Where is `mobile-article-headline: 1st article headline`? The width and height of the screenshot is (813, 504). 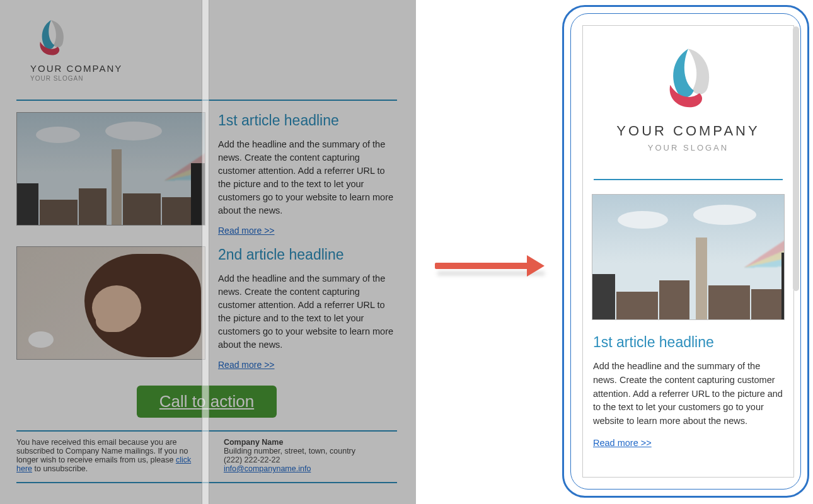 mobile-article-headline: 1st article headline is located at coordinates (688, 343).